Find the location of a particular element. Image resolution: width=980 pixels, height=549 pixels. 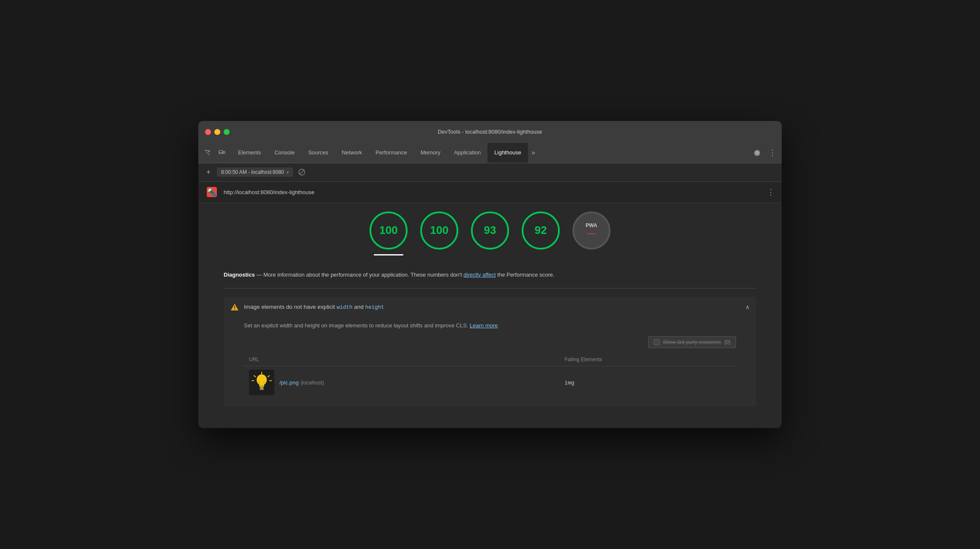

url-chip: 8:00:50 AM - localhost:8080 ▾ is located at coordinates (255, 172).